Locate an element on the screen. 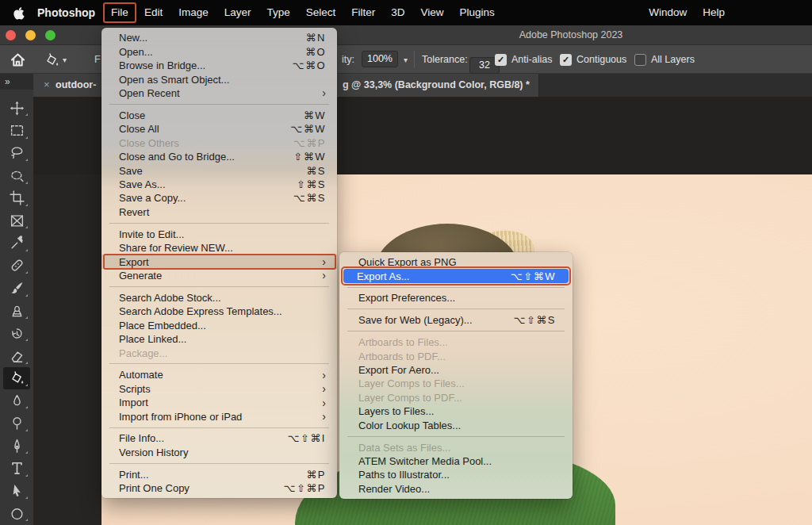  menu-item-import-from-iphone-or-ipad: Import from iPhone or iPad› is located at coordinates (219, 416).